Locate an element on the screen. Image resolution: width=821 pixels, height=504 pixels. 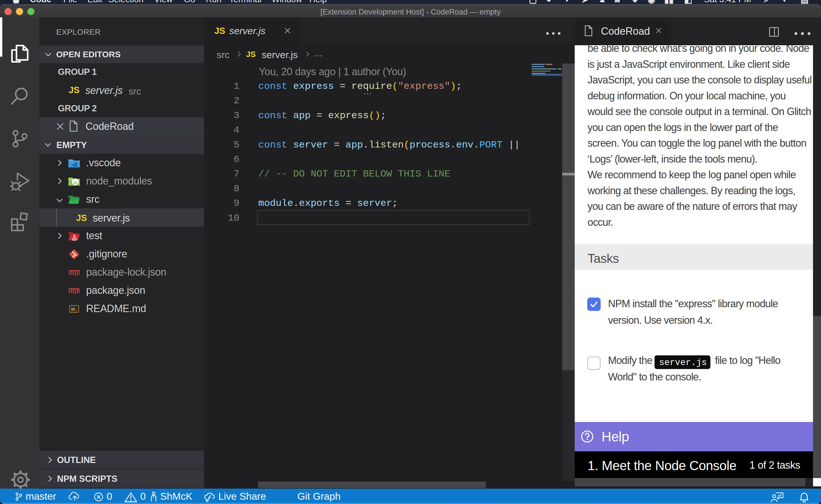
svg-text: JS is located at coordinates (75, 183).